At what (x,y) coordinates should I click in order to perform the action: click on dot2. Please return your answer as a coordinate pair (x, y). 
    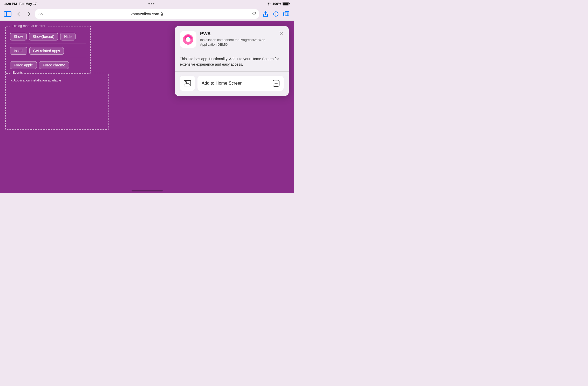
    Looking at the image, I should click on (152, 4).